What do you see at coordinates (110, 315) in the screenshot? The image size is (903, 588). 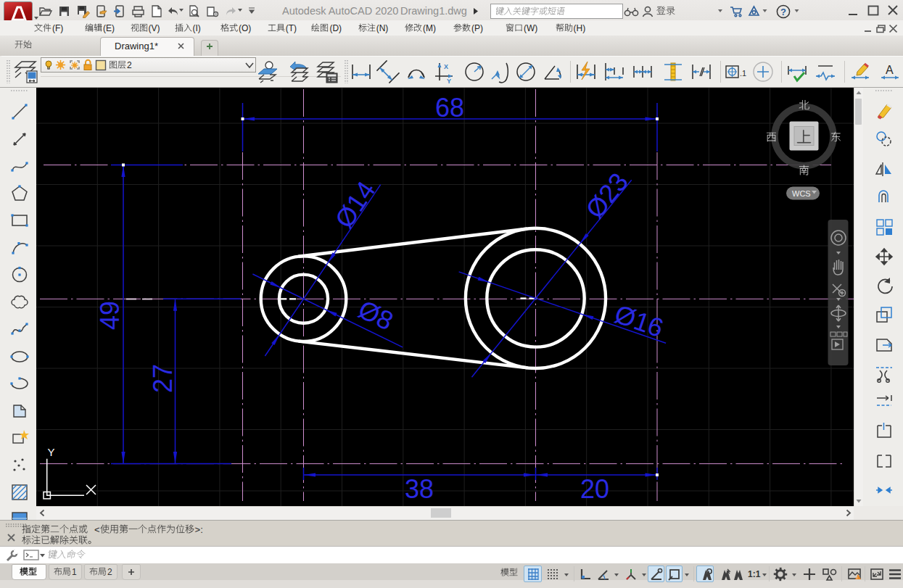 I see `svg-text: 49` at bounding box center [110, 315].